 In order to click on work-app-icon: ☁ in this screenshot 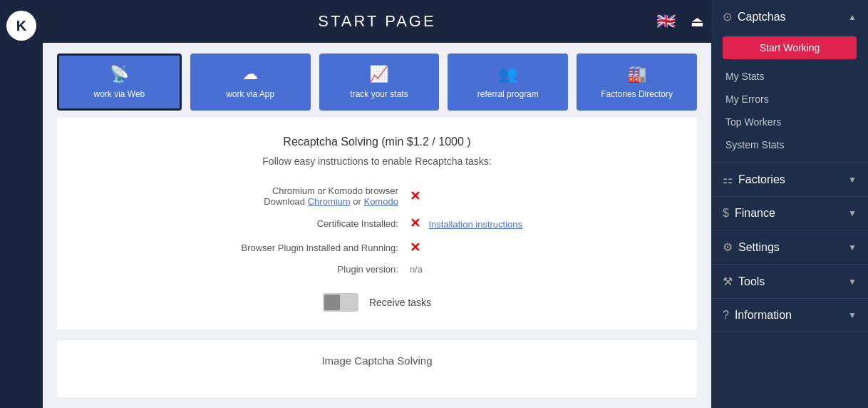, I will do `click(250, 74)`.